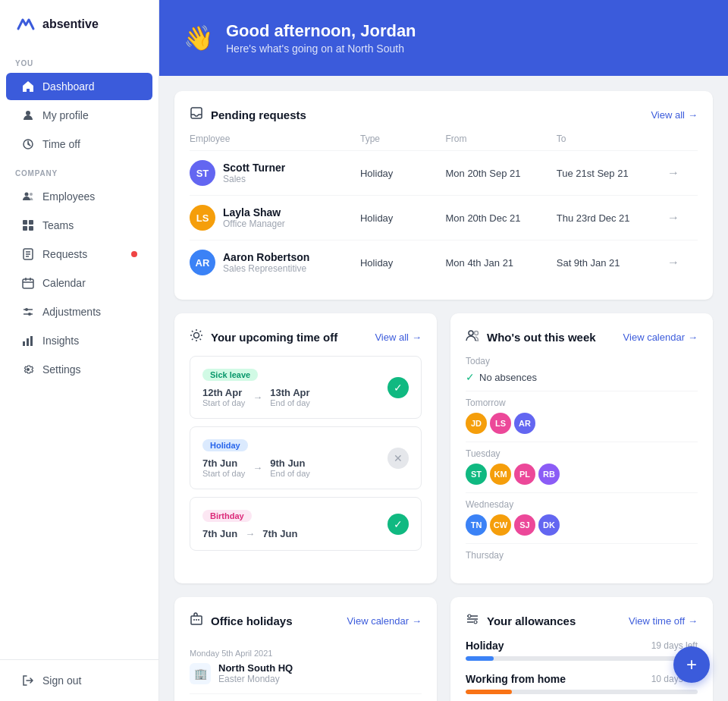 This screenshot has width=728, height=701. What do you see at coordinates (79, 681) in the screenshot?
I see `sidebar-item-sign-out: Sign out` at bounding box center [79, 681].